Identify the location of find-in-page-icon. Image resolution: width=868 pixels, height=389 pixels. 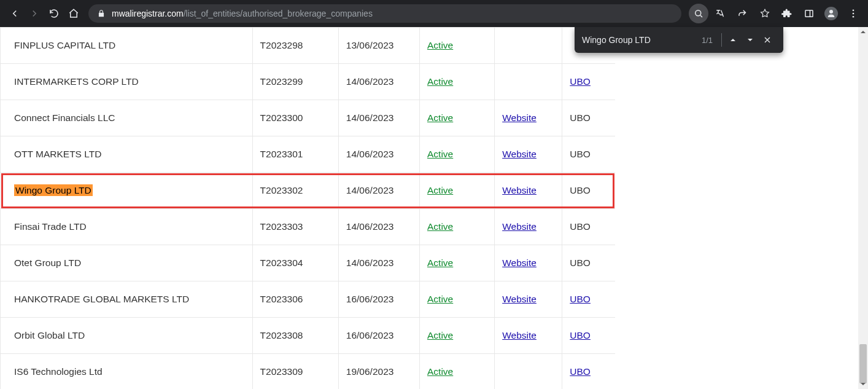
(699, 14).